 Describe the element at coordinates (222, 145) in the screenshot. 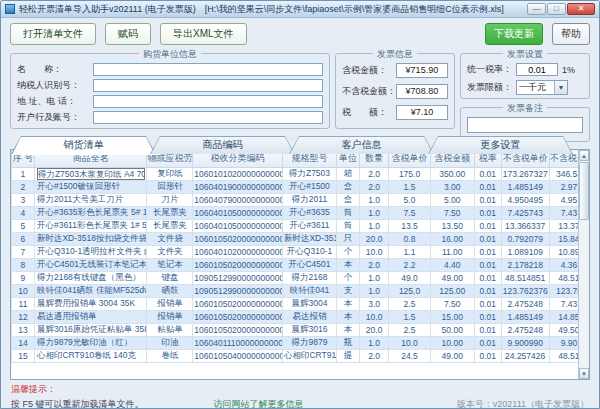

I see `tab-goods-code: 商品编码` at that location.